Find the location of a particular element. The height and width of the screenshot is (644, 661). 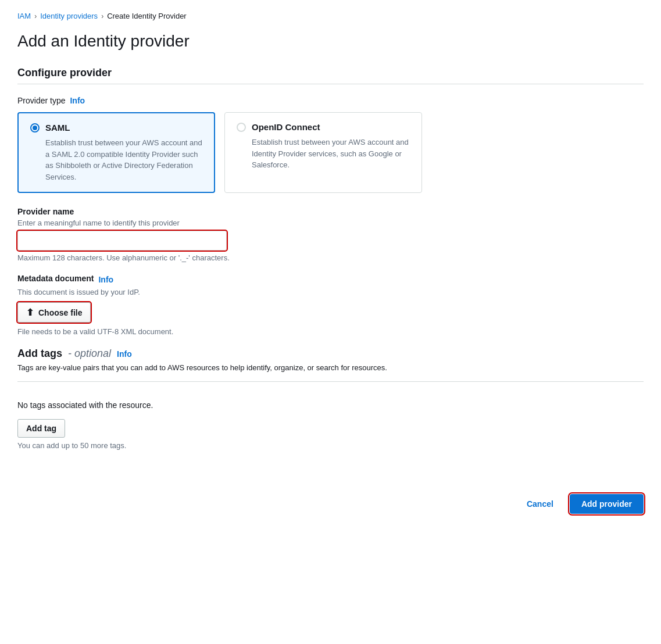

breadcrumb-identity-providers: Identity providers is located at coordinates (69, 16).